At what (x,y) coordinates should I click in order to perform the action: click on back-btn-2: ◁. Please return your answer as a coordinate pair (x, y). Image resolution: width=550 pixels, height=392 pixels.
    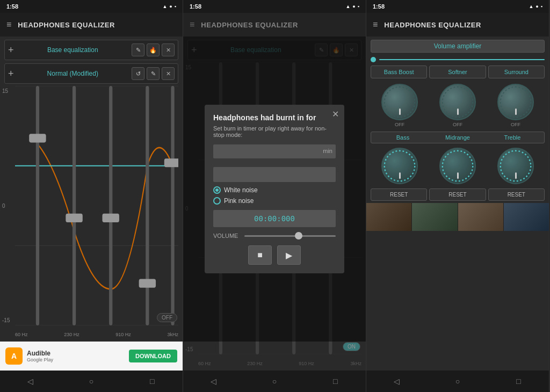
    Looking at the image, I should click on (214, 381).